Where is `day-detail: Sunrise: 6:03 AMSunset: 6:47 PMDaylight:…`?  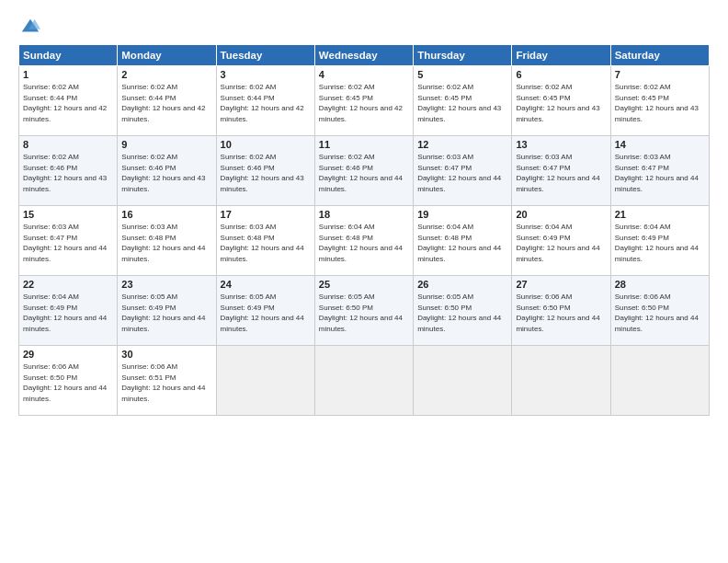
day-detail: Sunrise: 6:03 AMSunset: 6:47 PMDaylight:… is located at coordinates (656, 173).